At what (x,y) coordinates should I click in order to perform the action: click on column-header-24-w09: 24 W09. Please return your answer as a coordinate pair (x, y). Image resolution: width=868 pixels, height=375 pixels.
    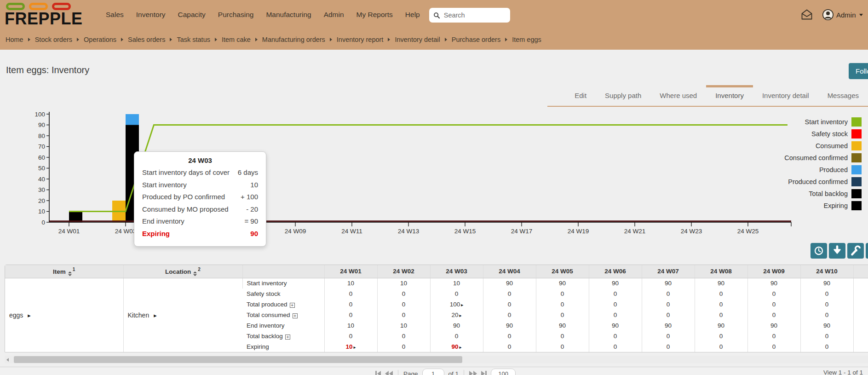
    Looking at the image, I should click on (774, 271).